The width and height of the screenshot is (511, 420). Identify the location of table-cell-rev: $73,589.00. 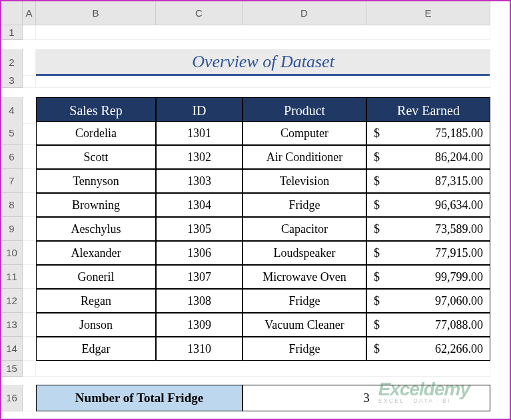
(428, 229).